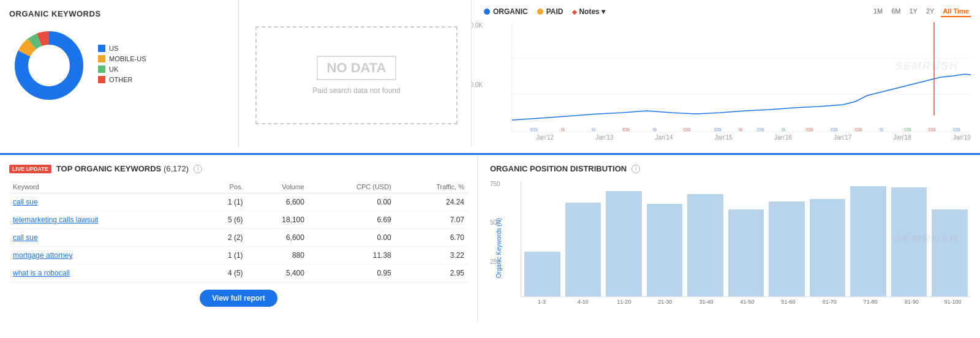 The height and width of the screenshot is (338, 980). I want to click on table-row: mortgage attorney 1 (1) 880 11.38 3.22, so click(239, 256).